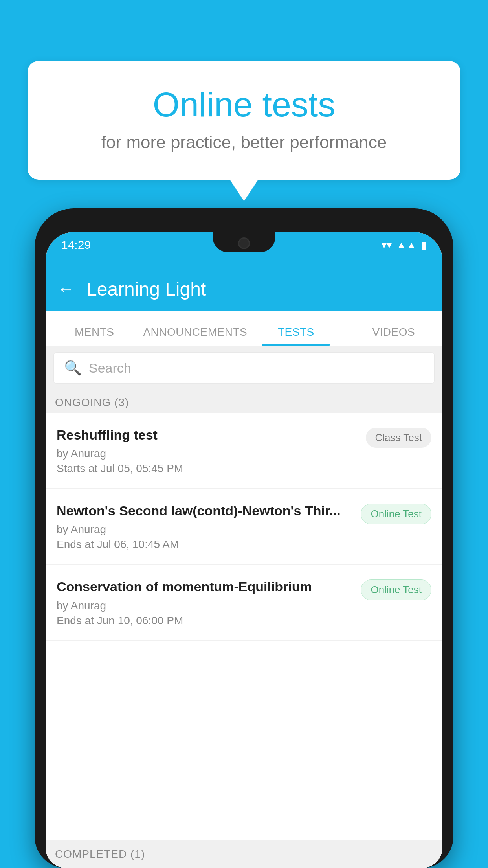  Describe the element at coordinates (207, 454) in the screenshot. I see `test-author-1: by Anurag` at that location.